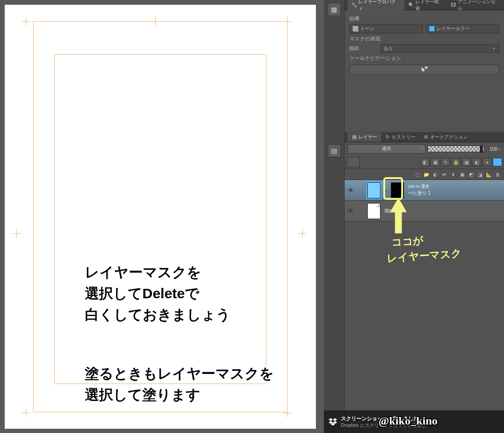 This screenshot has width=504, height=433. Describe the element at coordinates (479, 6) in the screenshot. I see `tab-label: アニメーションセル` at that location.